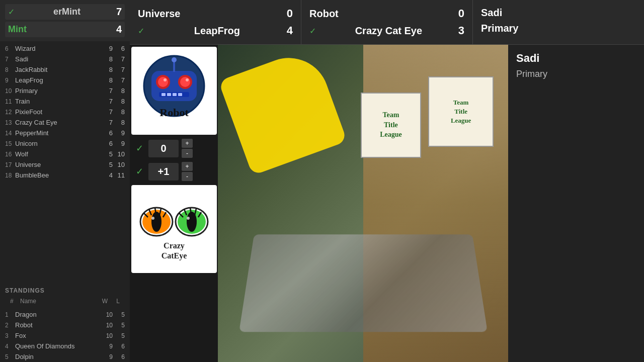 Image resolution: width=644 pixels, height=362 pixels. What do you see at coordinates (65, 123) in the screenshot?
I see `match-item-cce: 13 Crazy Cat Eye 7 8` at bounding box center [65, 123].